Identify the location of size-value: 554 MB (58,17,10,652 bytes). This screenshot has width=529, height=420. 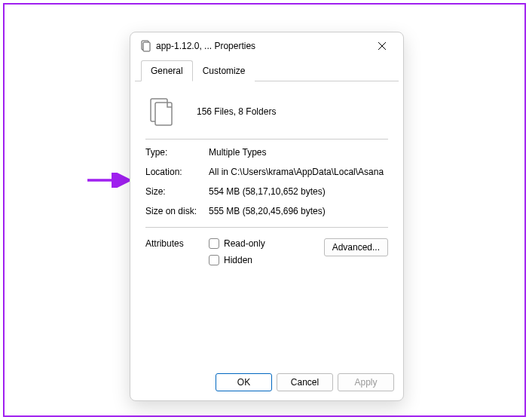
(298, 192).